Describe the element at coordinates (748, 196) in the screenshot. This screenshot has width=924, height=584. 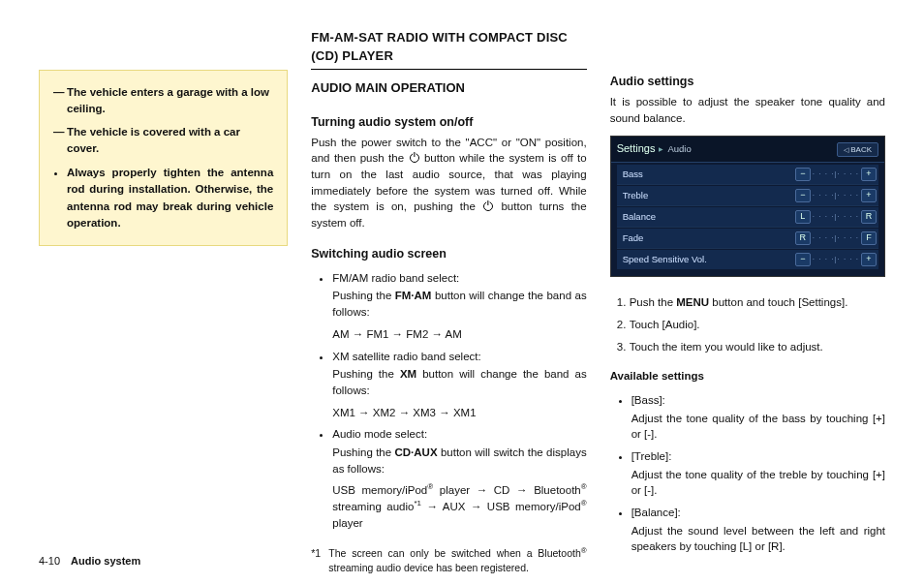
I see `screen-row: Treble−· · · ·|· · · ·+` at that location.